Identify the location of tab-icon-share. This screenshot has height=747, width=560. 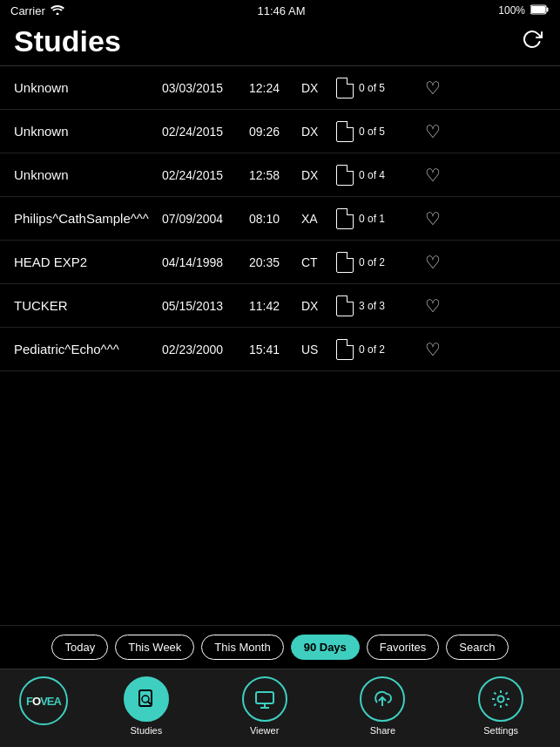
(382, 699).